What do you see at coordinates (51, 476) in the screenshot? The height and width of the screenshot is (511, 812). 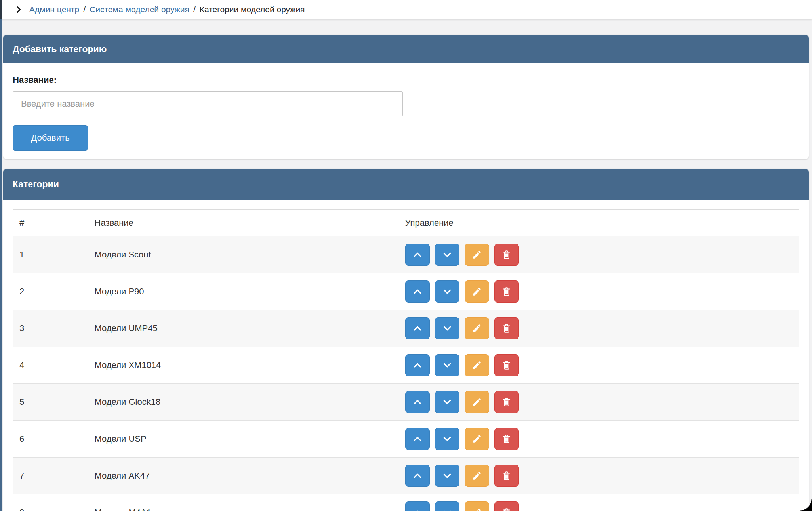 I see `row-number: 7` at bounding box center [51, 476].